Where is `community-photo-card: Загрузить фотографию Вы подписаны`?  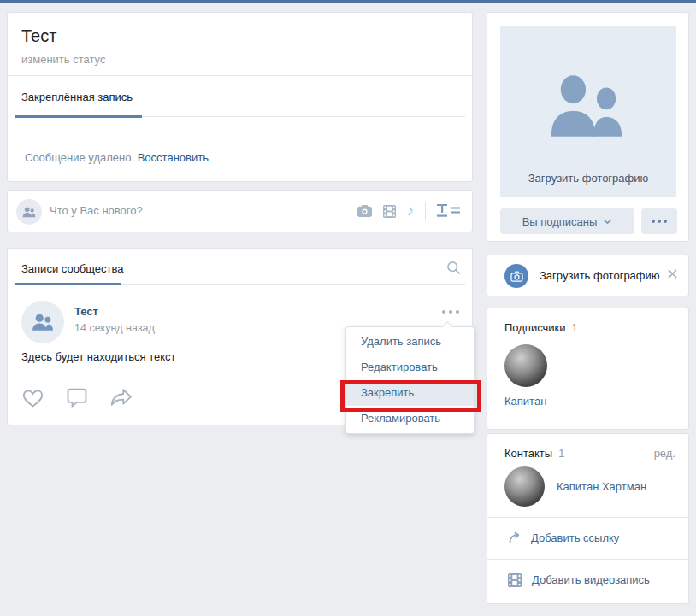 community-photo-card: Загрузить фотографию Вы подписаны is located at coordinates (588, 126).